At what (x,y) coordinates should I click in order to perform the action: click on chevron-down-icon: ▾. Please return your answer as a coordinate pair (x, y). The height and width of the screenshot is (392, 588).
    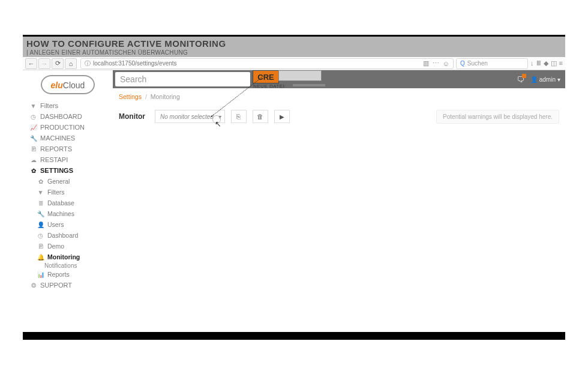
    Looking at the image, I should click on (559, 79).